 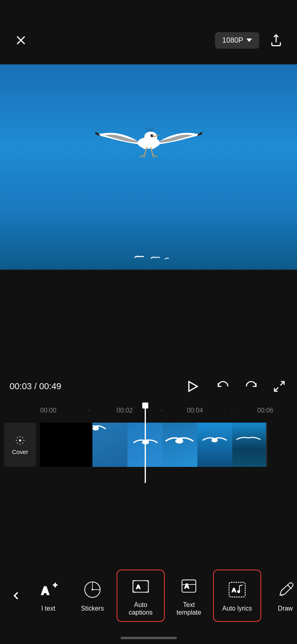 I want to click on toolbar-item-auto-lyrics: A Auto lyrics, so click(x=237, y=596).